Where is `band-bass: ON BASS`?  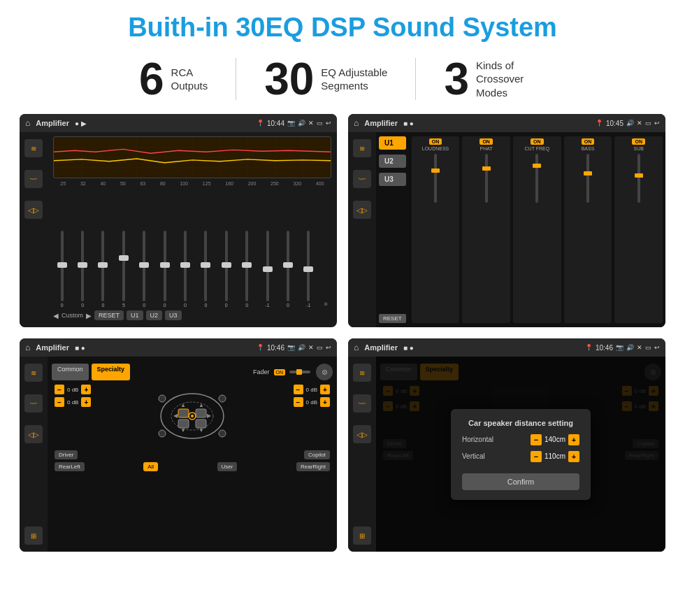 band-bass: ON BASS is located at coordinates (589, 229).